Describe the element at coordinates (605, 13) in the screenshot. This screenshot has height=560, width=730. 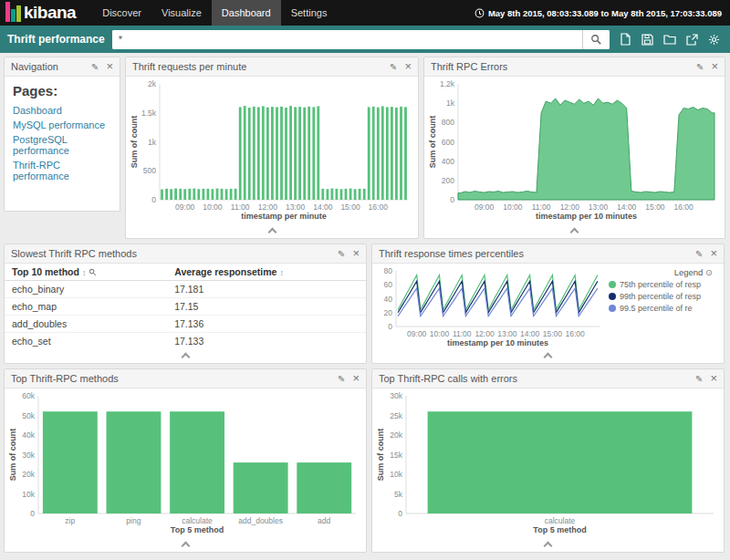
I see `time-range-text: May 8th 2015, 08:03:33.089 to May 8th 20…` at that location.